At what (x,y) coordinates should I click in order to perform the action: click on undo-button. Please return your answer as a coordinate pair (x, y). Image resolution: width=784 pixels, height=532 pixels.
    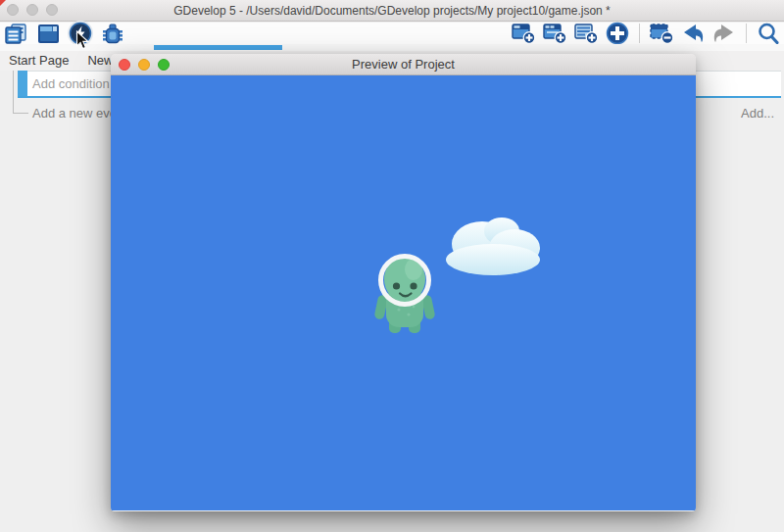
    Looking at the image, I should click on (693, 33).